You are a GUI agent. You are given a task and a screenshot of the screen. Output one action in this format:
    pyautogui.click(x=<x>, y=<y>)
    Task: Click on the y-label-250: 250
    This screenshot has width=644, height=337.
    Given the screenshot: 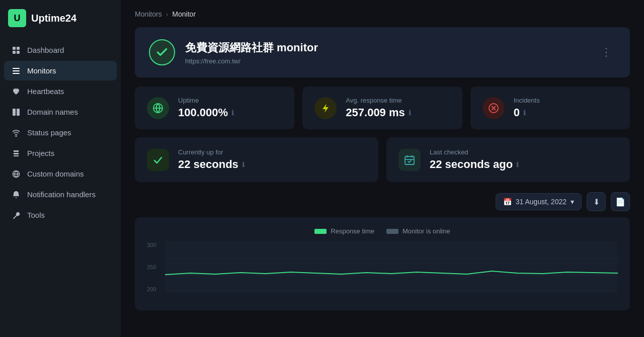 What is the action you would take?
    pyautogui.click(x=155, y=267)
    